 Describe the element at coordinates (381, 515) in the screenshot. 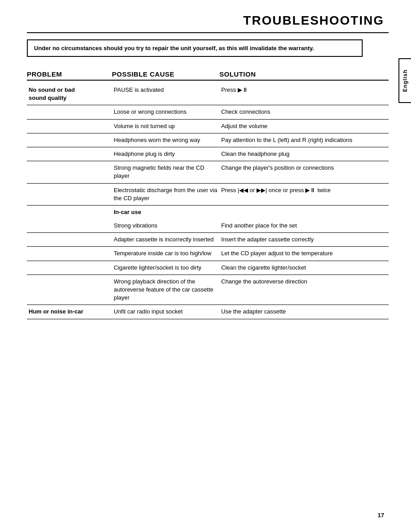

I see `page-number: 17` at that location.